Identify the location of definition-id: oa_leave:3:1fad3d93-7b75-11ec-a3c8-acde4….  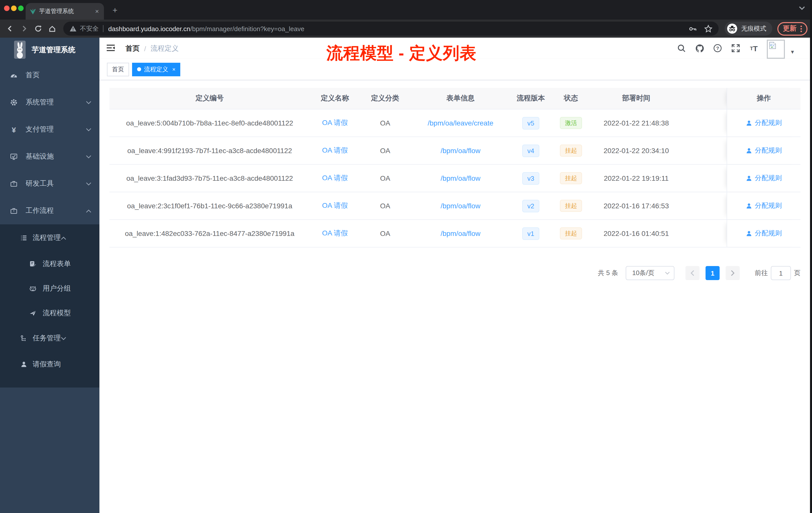
(210, 178).